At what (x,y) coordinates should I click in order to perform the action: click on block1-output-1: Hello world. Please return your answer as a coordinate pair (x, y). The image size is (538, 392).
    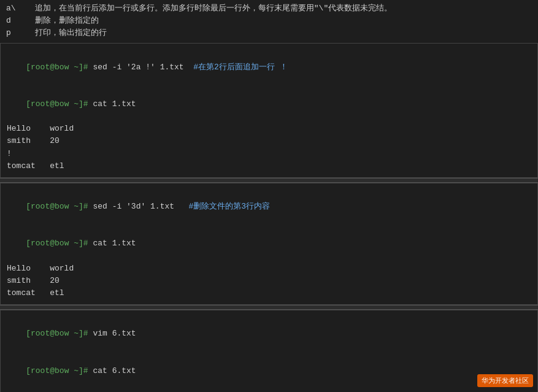
    Looking at the image, I should click on (269, 129).